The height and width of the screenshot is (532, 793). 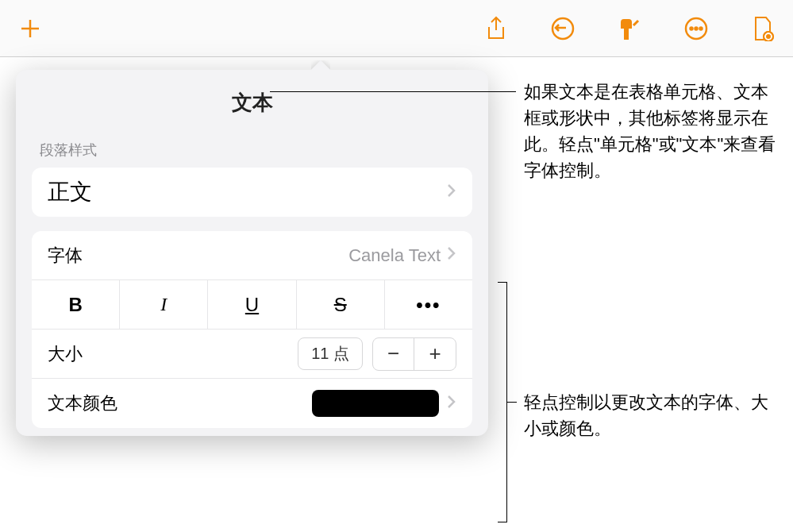 What do you see at coordinates (429, 305) in the screenshot?
I see `more-styles-button: •••` at bounding box center [429, 305].